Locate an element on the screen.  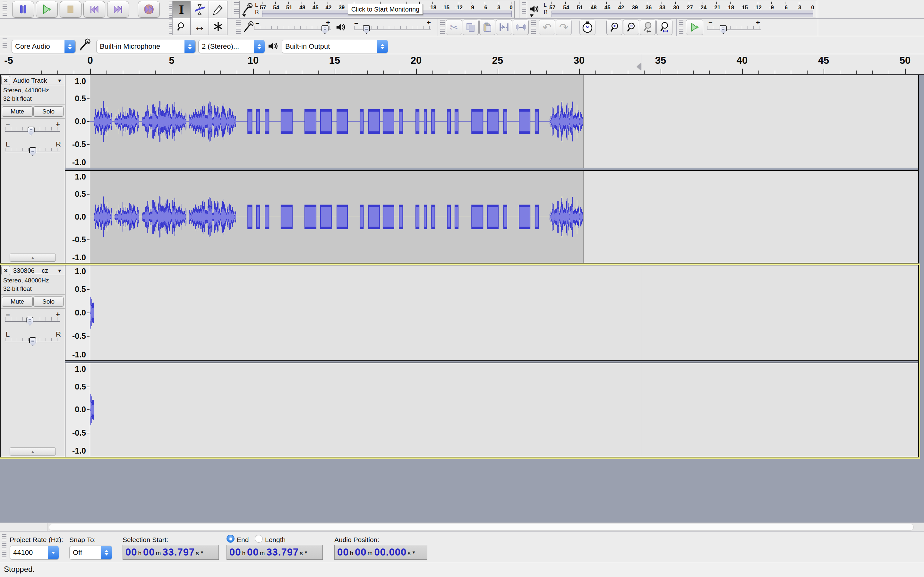
selection-start-field: 00h 00m 33.797s ▾ is located at coordinates (171, 553).